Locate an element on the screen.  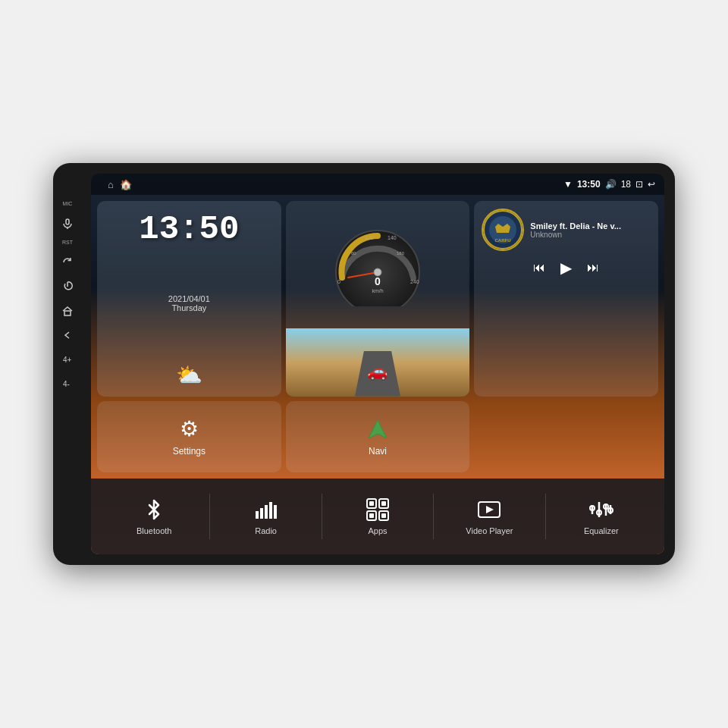
music-title: Smiley ft. Delia - Ne v... is located at coordinates (590, 226).